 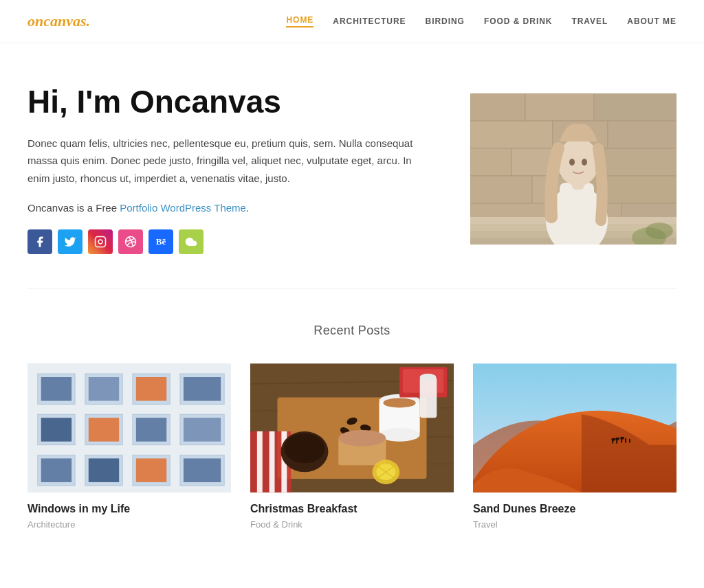 What do you see at coordinates (59, 21) in the screenshot?
I see `logo: oncanvas.` at bounding box center [59, 21].